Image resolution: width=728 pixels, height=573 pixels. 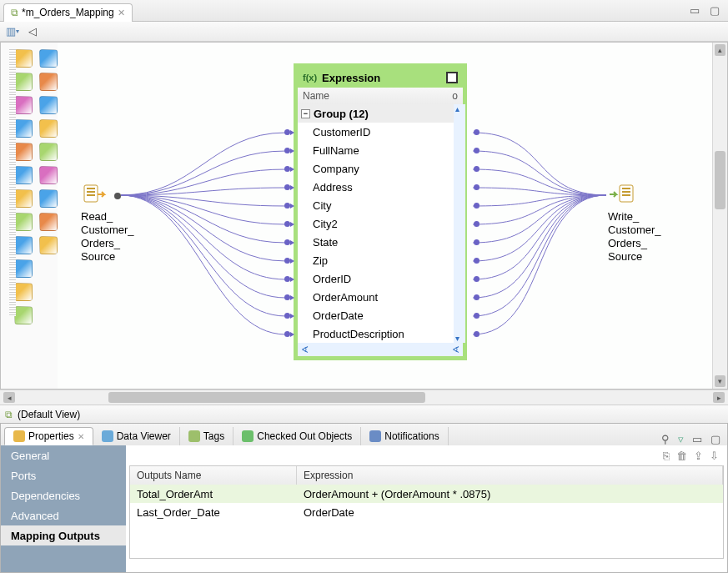 What do you see at coordinates (380, 315) in the screenshot?
I see `expression-field: OrderDate` at bounding box center [380, 315].